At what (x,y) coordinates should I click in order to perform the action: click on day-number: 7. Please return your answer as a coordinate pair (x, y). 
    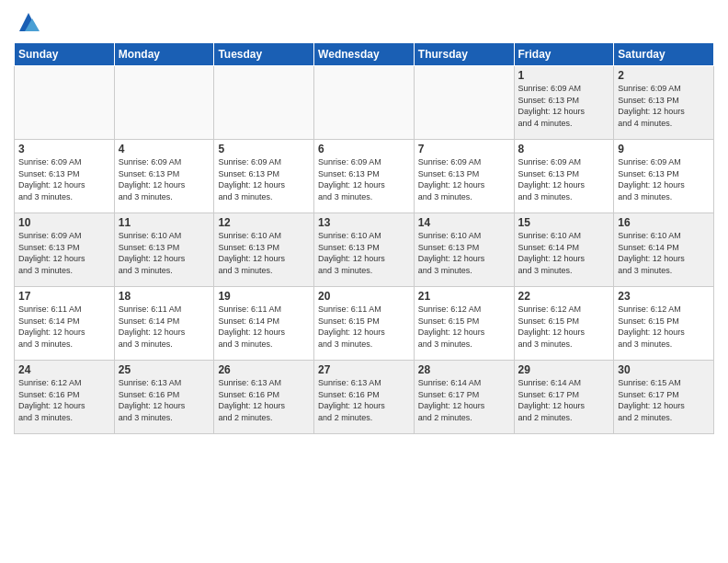
    Looking at the image, I should click on (464, 149).